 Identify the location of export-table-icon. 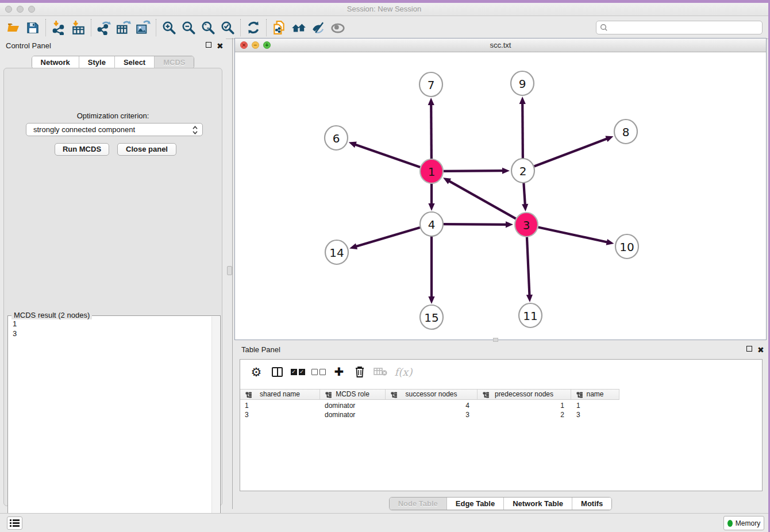
(124, 28).